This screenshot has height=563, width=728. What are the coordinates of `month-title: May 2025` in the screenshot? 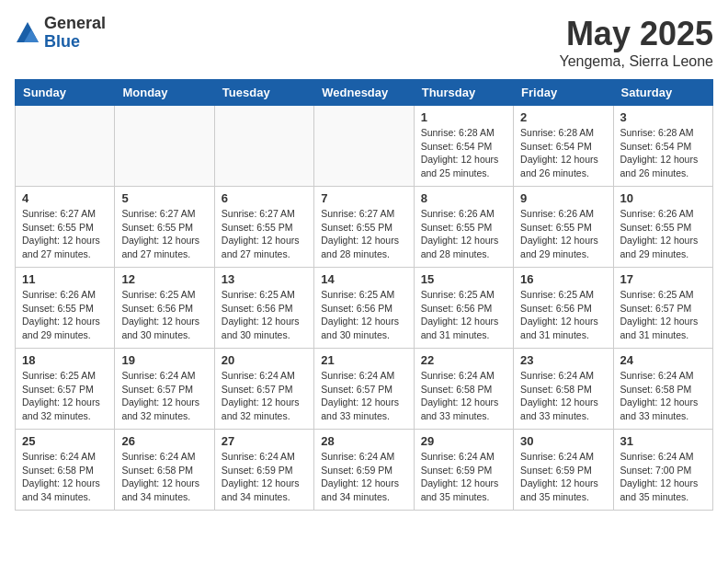 It's located at (636, 34).